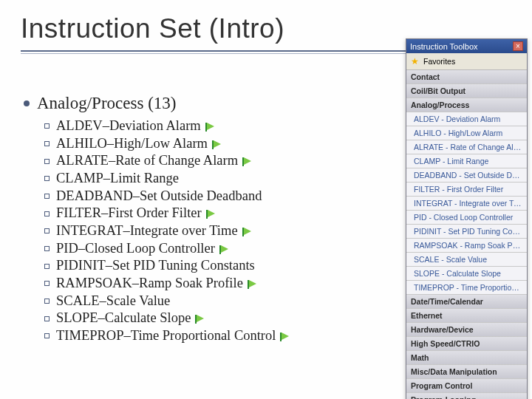  What do you see at coordinates (467, 161) in the screenshot?
I see `toolbox-item: CLAMP - Limit Range` at bounding box center [467, 161].